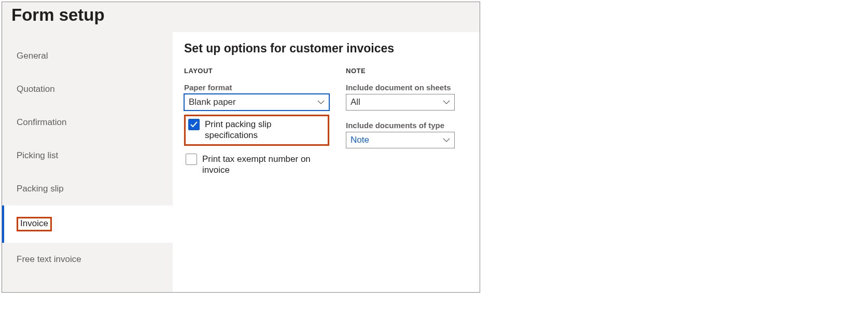 The width and height of the screenshot is (868, 317). I want to click on print-packing-slip-row: Print packing slip specifications, so click(257, 130).